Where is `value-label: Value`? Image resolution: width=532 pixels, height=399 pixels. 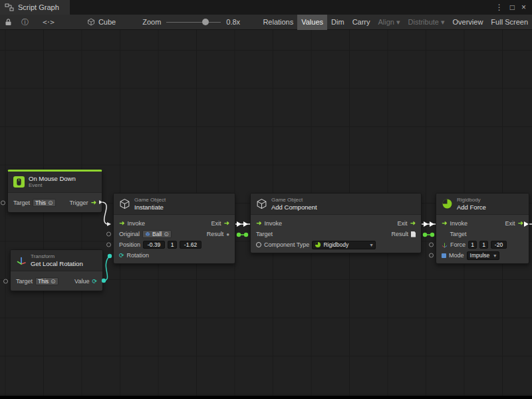 value-label: Value is located at coordinates (82, 281).